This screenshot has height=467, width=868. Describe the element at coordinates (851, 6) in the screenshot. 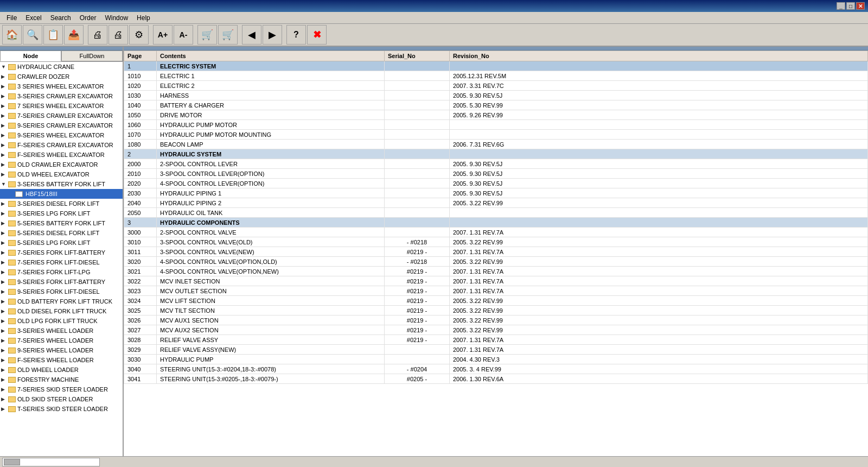

I see `maximize-button: □` at that location.